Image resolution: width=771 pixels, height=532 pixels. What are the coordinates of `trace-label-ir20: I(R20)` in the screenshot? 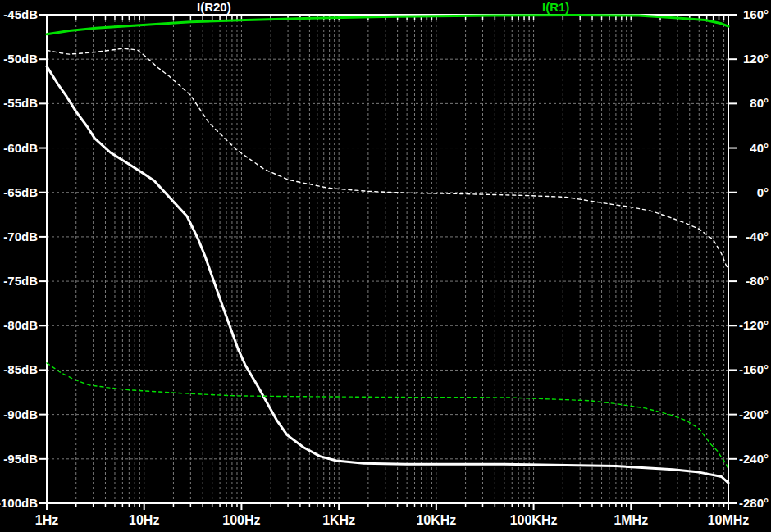 It's located at (214, 7).